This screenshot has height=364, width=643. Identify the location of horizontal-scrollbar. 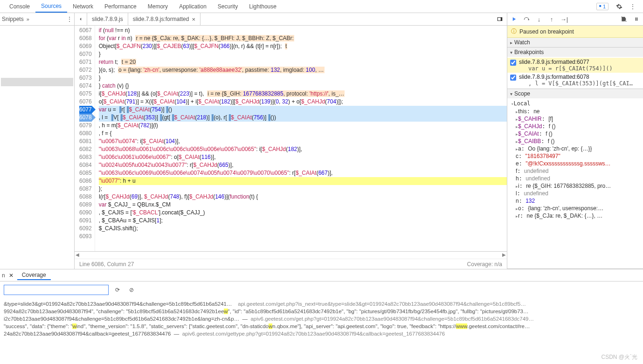
(291, 255).